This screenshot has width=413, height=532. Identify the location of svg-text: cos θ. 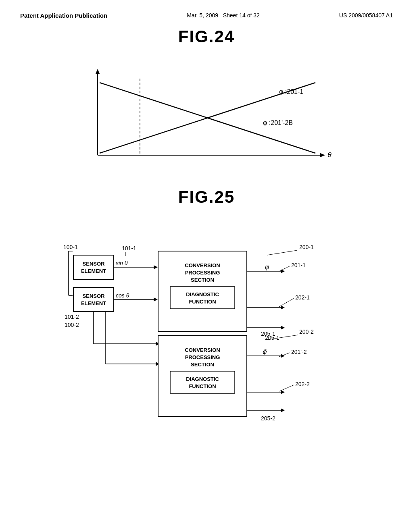
(123, 295).